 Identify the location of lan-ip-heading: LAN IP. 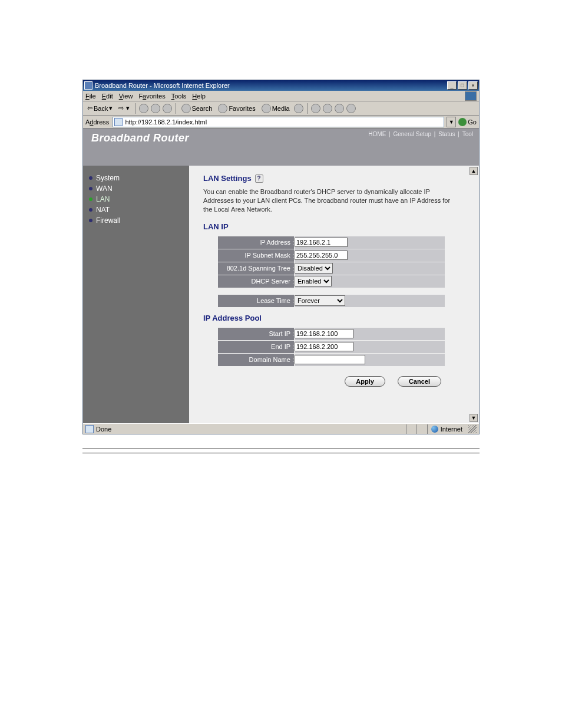
(334, 226).